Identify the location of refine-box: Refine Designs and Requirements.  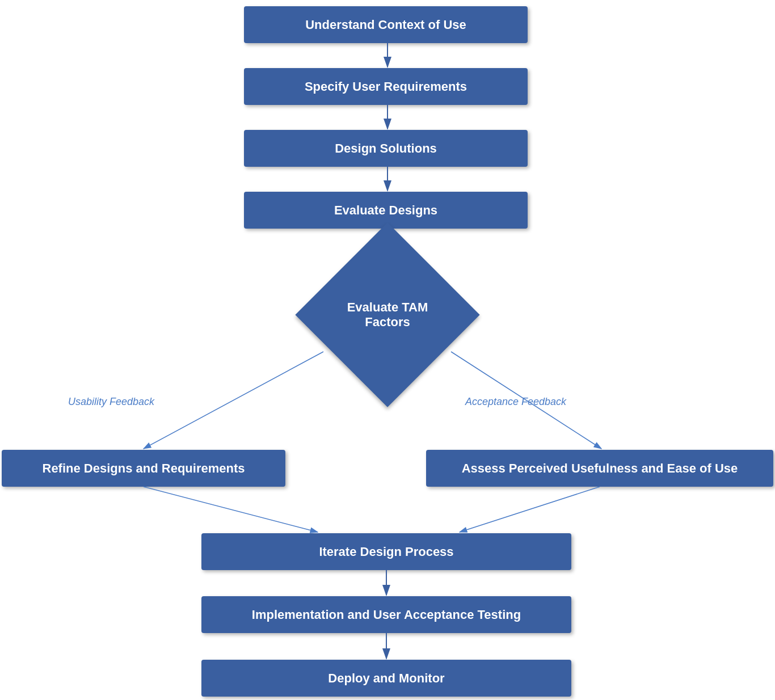
(144, 469).